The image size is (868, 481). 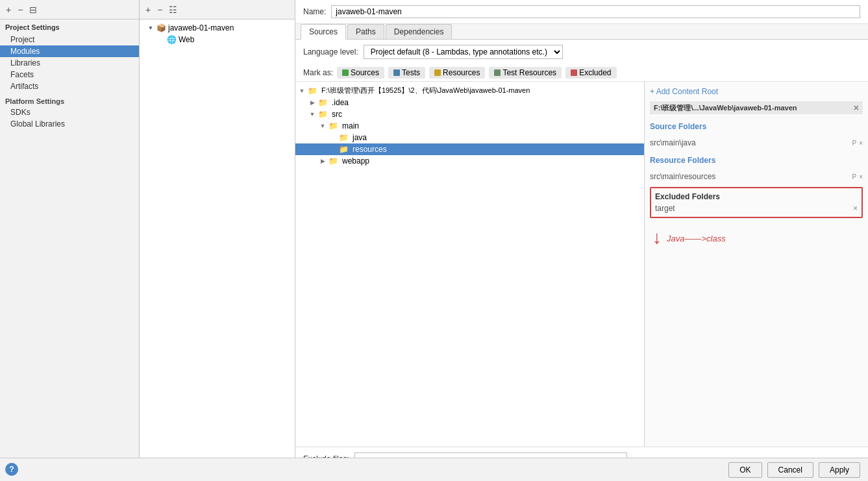 What do you see at coordinates (756, 143) in the screenshot?
I see `source-folder-item: src\main\java P ×` at bounding box center [756, 143].